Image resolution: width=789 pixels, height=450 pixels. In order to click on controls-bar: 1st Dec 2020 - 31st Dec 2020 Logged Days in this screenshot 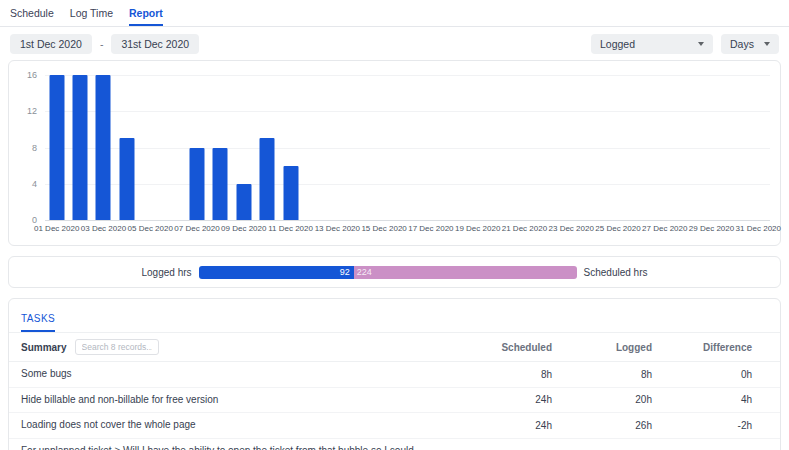, I will do `click(394, 44)`.